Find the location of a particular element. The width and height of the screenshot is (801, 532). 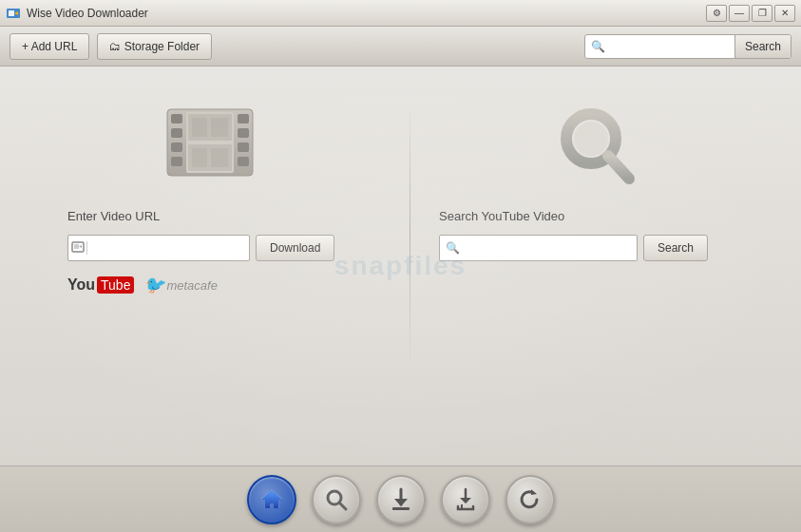

youtube-search-input is located at coordinates (551, 248).